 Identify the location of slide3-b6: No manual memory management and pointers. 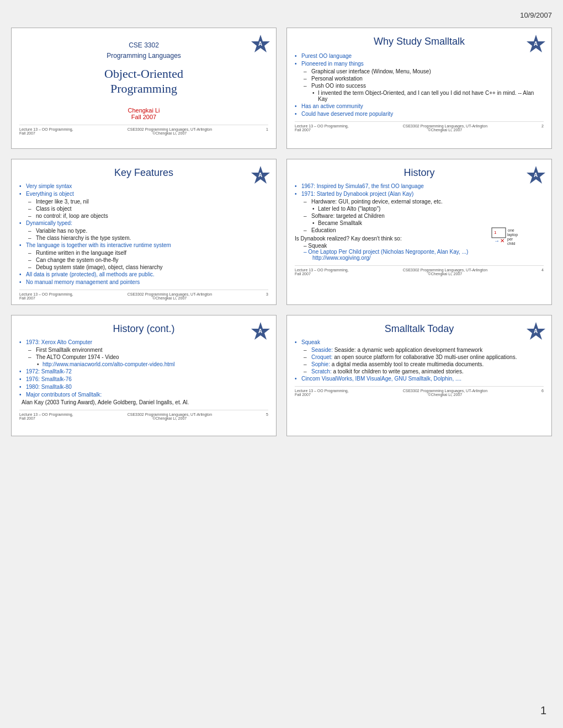
(144, 282).